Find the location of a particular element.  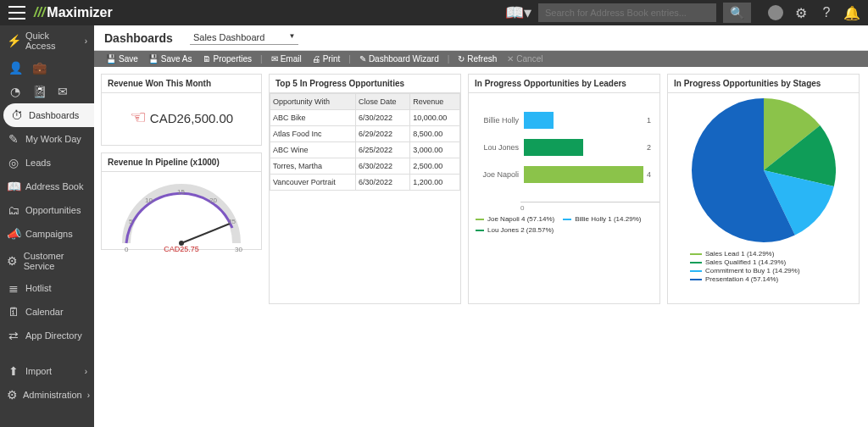

sidebar: ⚡ Quick Access › 👤 💼 ◔ 📓 ✉ ⏱ Dashboards … is located at coordinates (47, 226).